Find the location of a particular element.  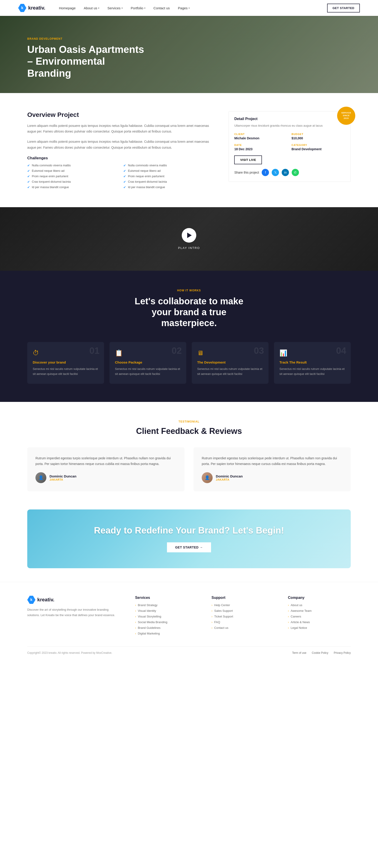

footer-link: ›Contact us is located at coordinates (243, 628).